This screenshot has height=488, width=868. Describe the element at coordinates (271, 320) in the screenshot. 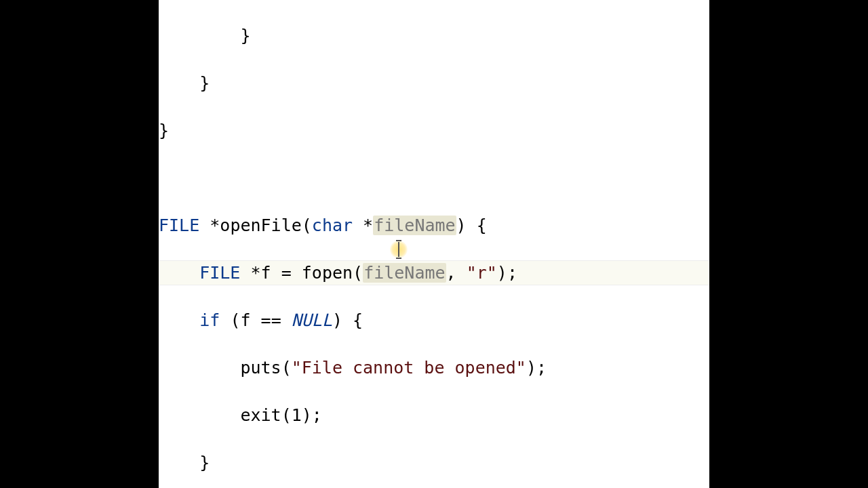

I see `op-eqeq: ==` at that location.